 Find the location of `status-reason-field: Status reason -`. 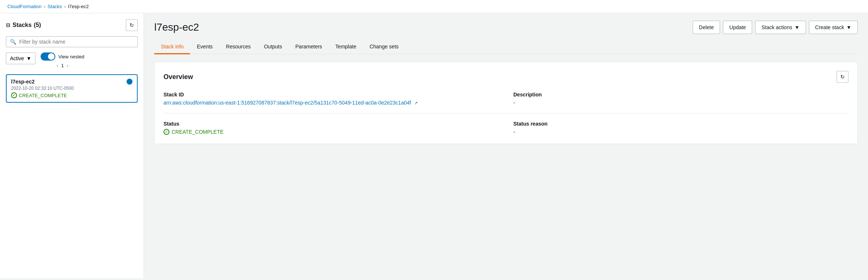

status-reason-field: Status reason - is located at coordinates (681, 128).